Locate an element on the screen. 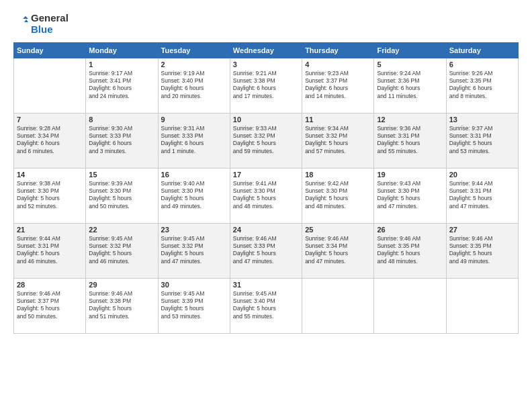 The height and width of the screenshot is (411, 532). day-number: 11 is located at coordinates (338, 120).